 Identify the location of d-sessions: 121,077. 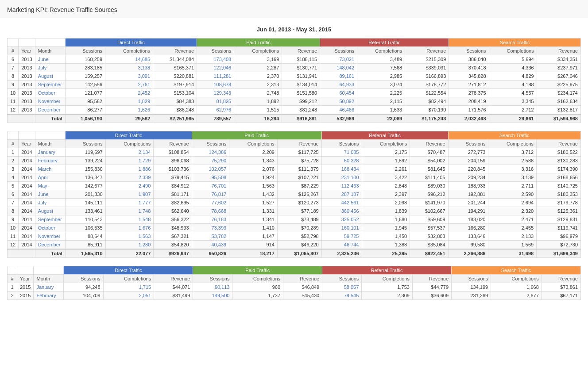
(85, 93).